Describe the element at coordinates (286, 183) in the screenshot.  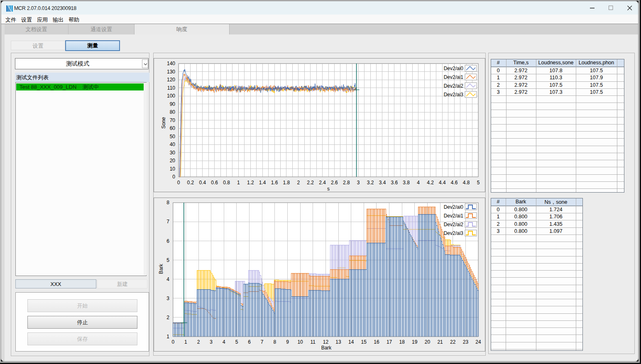
I see `svg-text: 1.8` at that location.